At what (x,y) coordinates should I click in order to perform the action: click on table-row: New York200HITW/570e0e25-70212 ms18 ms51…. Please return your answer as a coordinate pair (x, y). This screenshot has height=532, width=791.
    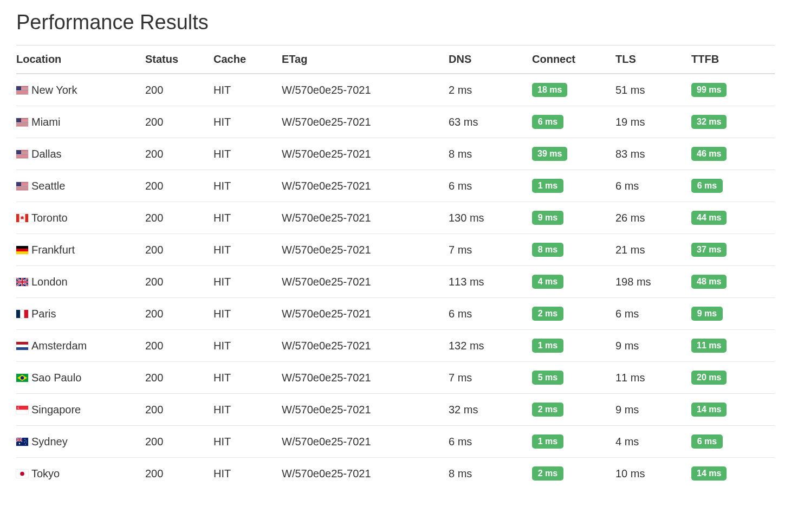
    Looking at the image, I should click on (396, 90).